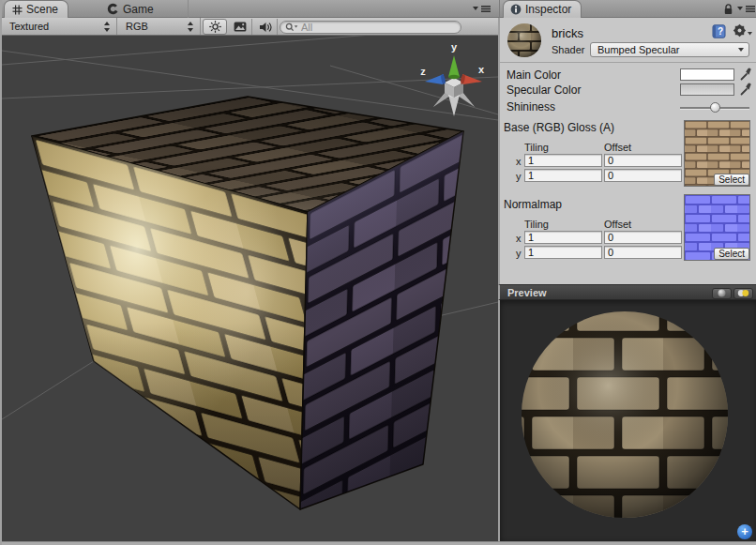 The height and width of the screenshot is (545, 756). What do you see at coordinates (745, 532) in the screenshot?
I see `preview-add-button: +` at bounding box center [745, 532].